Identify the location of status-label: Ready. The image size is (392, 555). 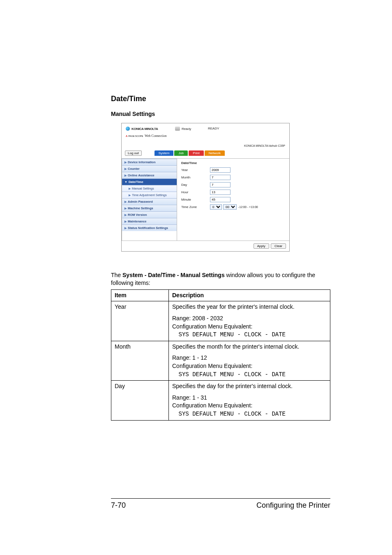
(187, 129).